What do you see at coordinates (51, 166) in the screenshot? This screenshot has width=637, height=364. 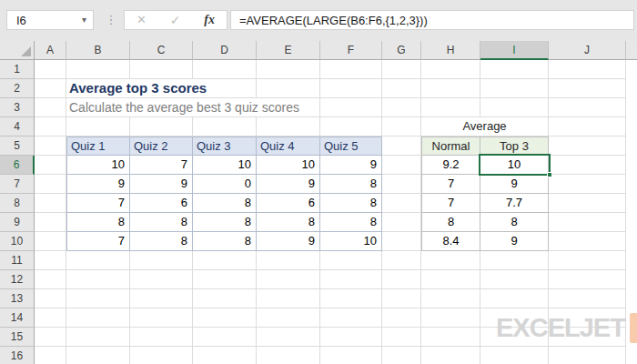 I see `cell-A6` at bounding box center [51, 166].